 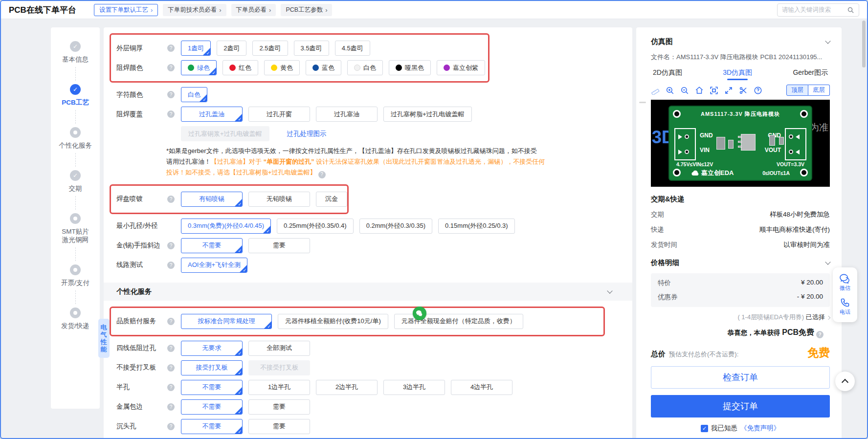 What do you see at coordinates (704, 428) in the screenshot?
I see `disclaimer-checkbox: ✓` at bounding box center [704, 428].